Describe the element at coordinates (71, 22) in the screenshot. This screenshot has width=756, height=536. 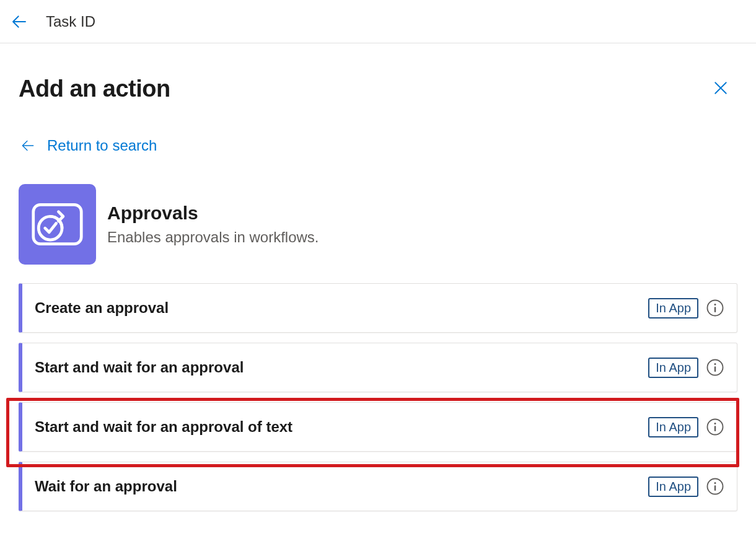
I see `header-title: Task ID` at that location.